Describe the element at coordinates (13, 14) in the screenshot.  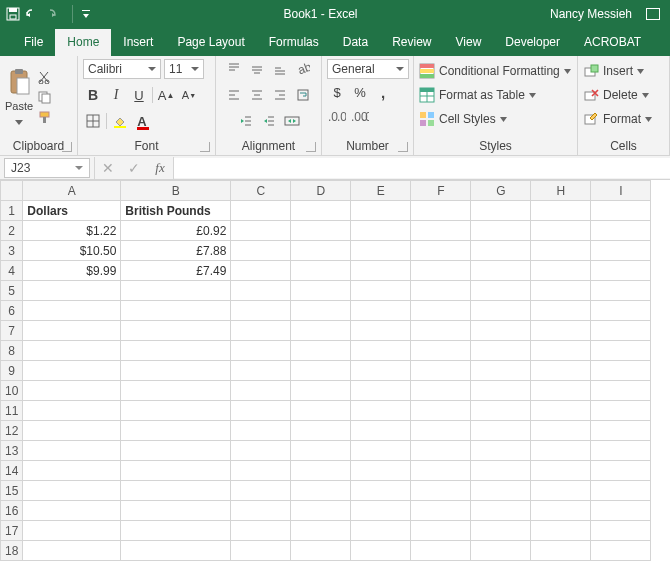
I see `save-icon` at that location.